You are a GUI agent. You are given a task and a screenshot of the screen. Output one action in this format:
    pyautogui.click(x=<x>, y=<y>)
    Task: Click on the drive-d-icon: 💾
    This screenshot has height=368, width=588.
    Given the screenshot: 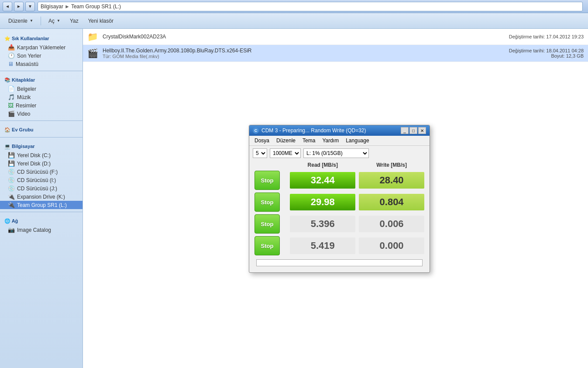 What is the action you would take?
    pyautogui.click(x=11, y=163)
    